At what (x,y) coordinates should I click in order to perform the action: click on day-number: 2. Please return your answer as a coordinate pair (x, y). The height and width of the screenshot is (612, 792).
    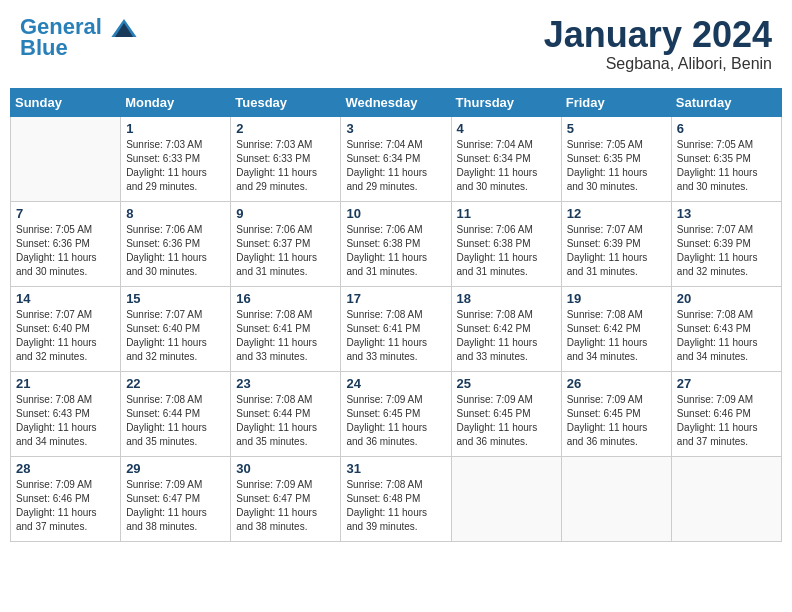
    Looking at the image, I should click on (286, 128).